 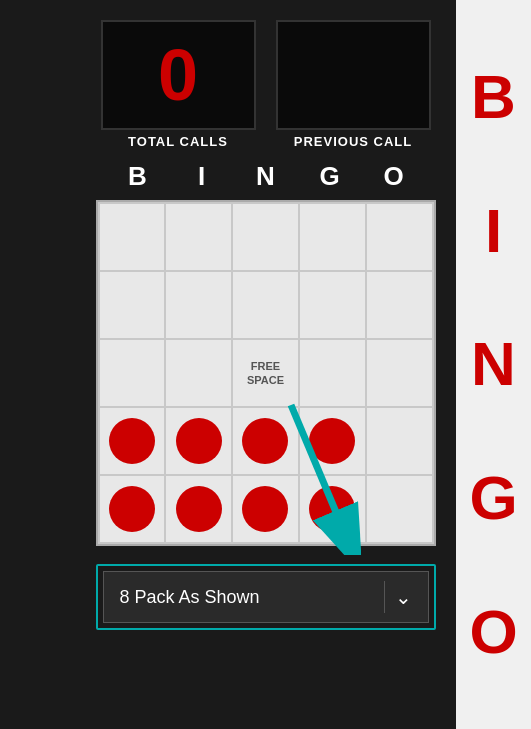 What do you see at coordinates (494, 364) in the screenshot?
I see `bingo-sidebar: B I N G O` at bounding box center [494, 364].